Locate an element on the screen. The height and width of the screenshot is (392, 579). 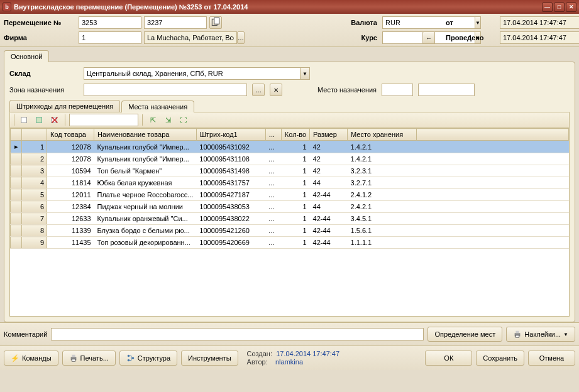
chevron-down-icon: ▼ is located at coordinates (305, 74).